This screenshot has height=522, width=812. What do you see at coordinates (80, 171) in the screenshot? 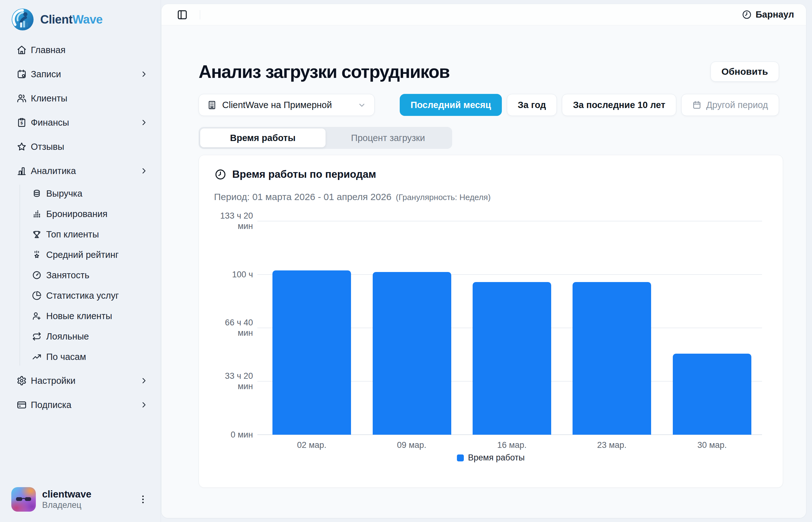
I see `sidebar-item-bar-chart: Аналитика` at bounding box center [80, 171].